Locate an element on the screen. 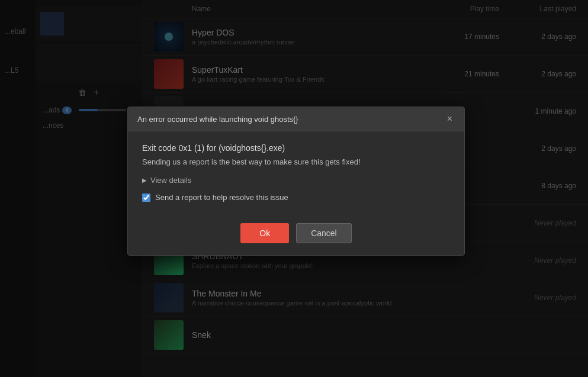 The width and height of the screenshot is (588, 377). view-details-label: View details is located at coordinates (171, 180).